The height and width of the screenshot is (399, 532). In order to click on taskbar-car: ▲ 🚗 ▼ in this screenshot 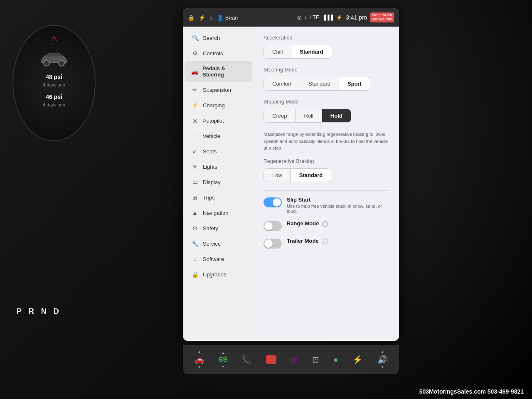, I will do `click(200, 360)`.